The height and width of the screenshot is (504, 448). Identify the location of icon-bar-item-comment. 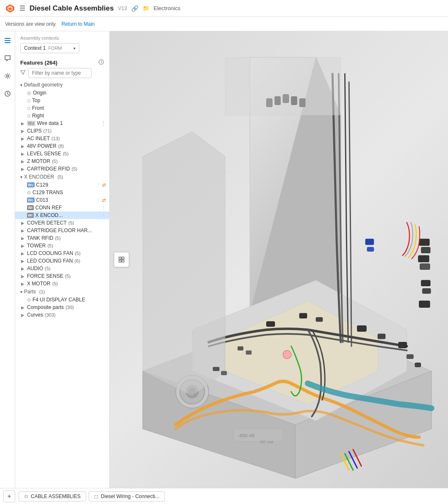
(8, 58).